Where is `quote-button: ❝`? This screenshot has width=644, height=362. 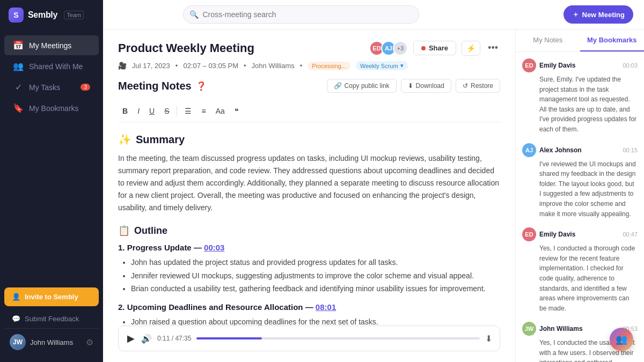
quote-button: ❝ is located at coordinates (237, 111).